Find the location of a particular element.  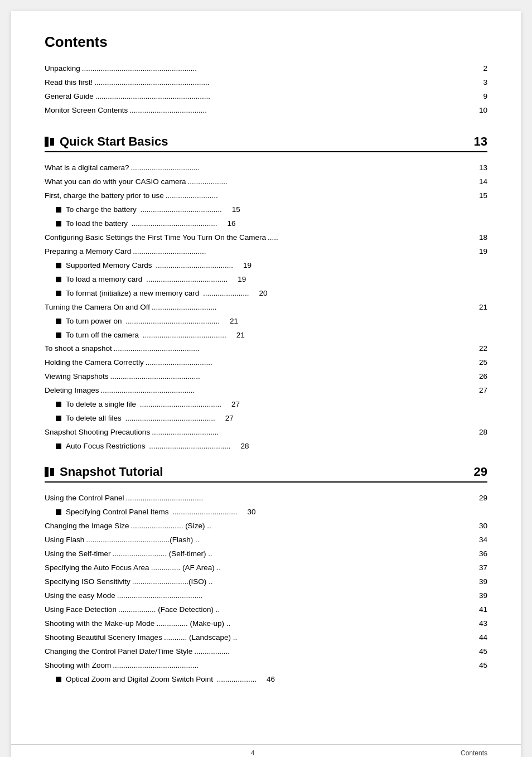

toc-entry: Unpacking ..............................… is located at coordinates (266, 69).